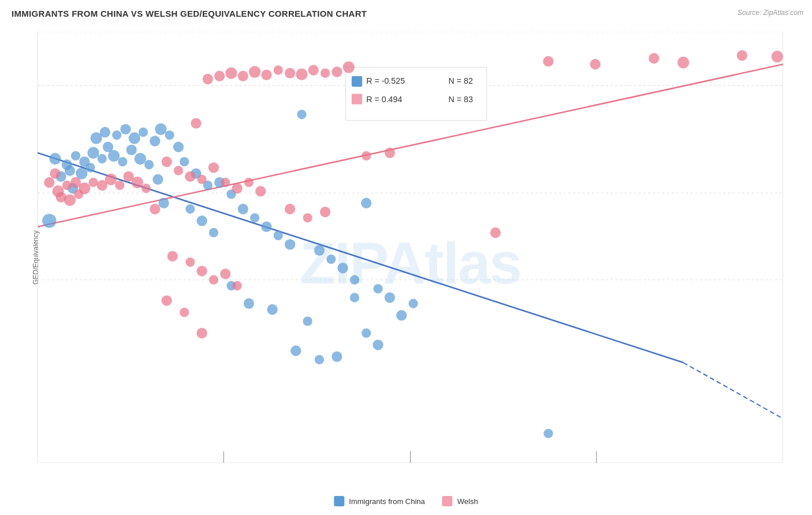 The width and height of the screenshot is (812, 515). I want to click on chart-legend: Immigrants from China Welsh, so click(405, 501).